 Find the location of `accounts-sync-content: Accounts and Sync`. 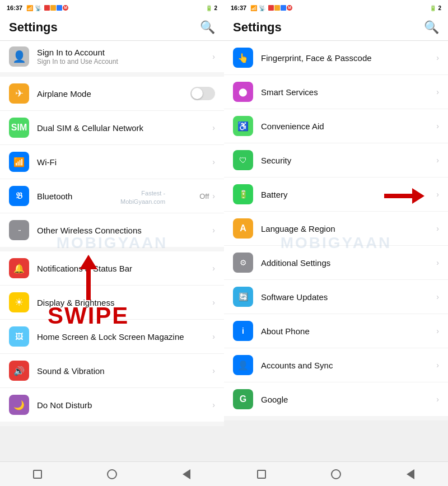

accounts-sync-content: Accounts and Sync is located at coordinates (348, 365).